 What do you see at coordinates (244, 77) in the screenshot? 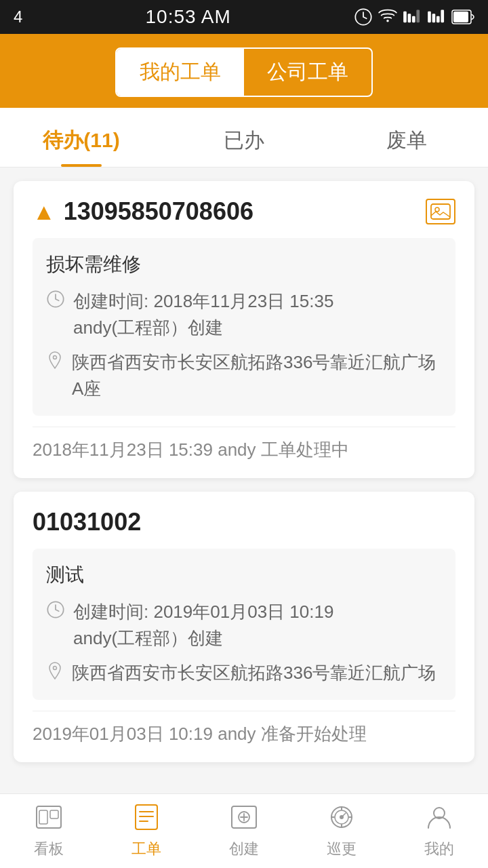
I see `tab-switcher-container: 我的工单 公司工单` at bounding box center [244, 77].